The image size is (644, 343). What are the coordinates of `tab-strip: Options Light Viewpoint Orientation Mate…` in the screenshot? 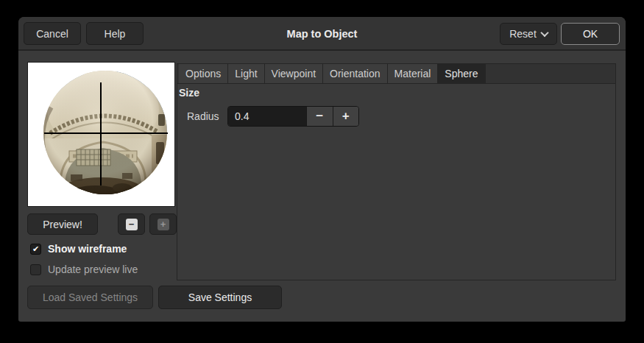 It's located at (396, 74).